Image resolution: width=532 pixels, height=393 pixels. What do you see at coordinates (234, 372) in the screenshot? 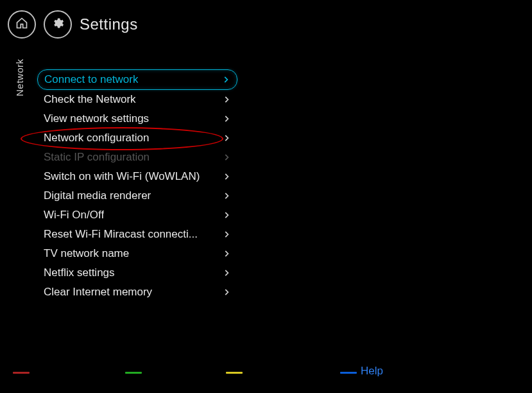
I see `color-key-yellow` at bounding box center [234, 372].